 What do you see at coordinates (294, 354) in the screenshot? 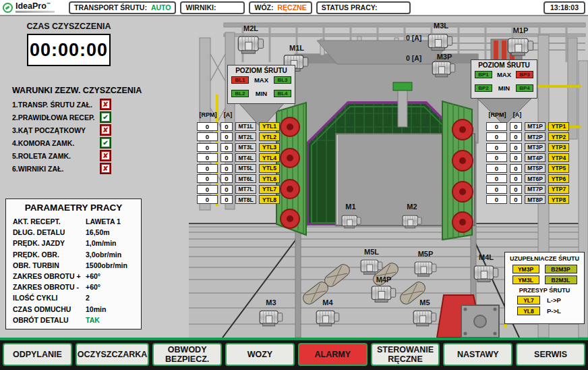
I see `bottom-nav-bar: ODPYLANIE OCZYSZCZARKA OBWODY BEZPIECZ. …` at bounding box center [294, 354].